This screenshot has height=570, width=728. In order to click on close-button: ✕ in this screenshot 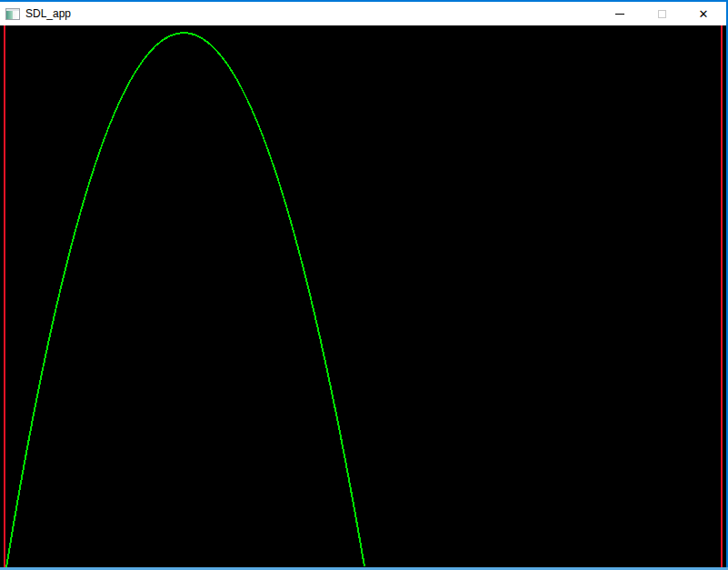, I will do `click(703, 14)`.